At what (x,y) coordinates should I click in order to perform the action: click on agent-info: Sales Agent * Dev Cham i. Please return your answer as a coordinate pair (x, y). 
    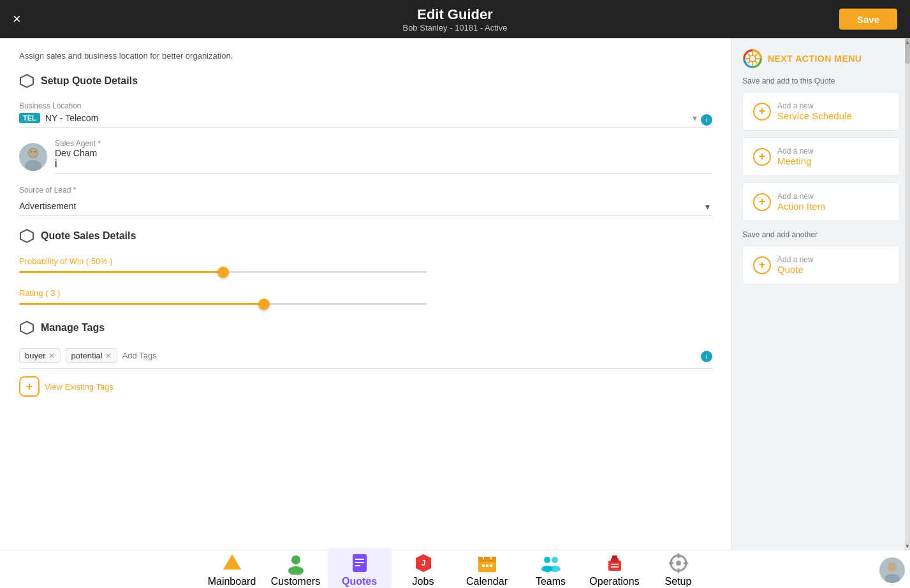
    Looking at the image, I should click on (384, 157).